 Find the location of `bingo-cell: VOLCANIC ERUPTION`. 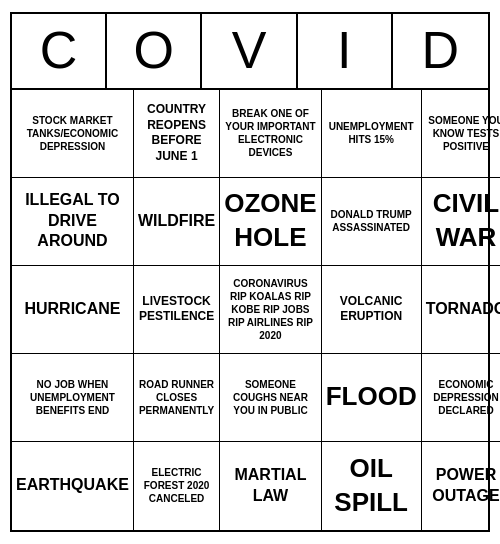

bingo-cell: VOLCANIC ERUPTION is located at coordinates (372, 310).